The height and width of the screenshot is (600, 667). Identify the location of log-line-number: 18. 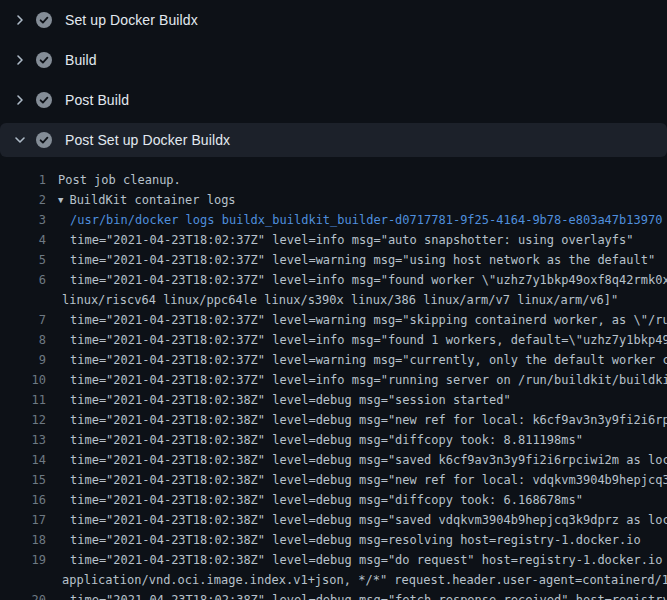
(23, 540).